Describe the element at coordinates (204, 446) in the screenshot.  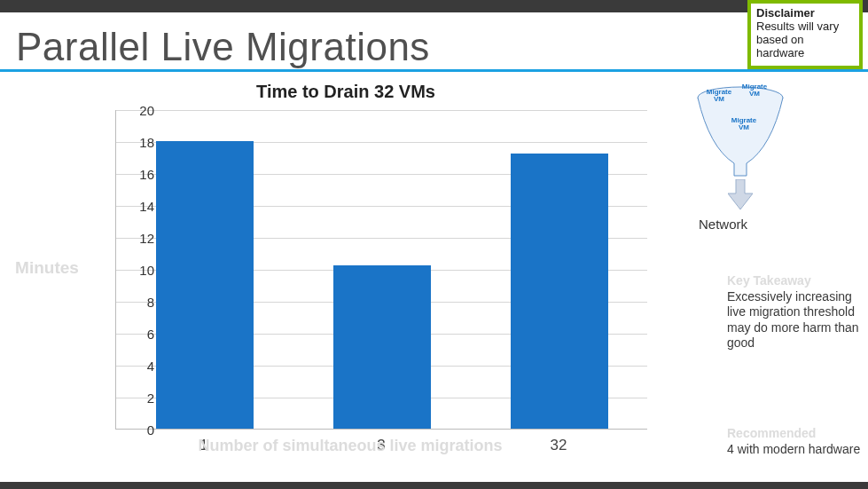
I see `xtick: 1` at that location.